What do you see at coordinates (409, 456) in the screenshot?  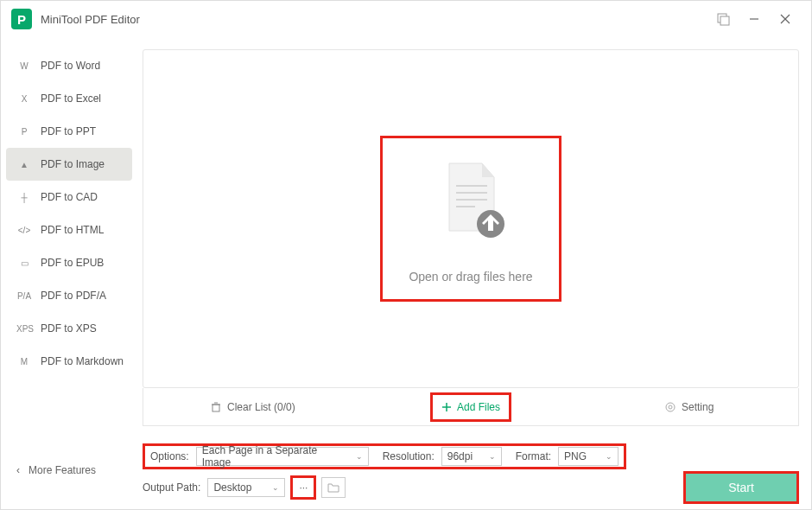 I see `resolution-label: Resolution:` at bounding box center [409, 456].